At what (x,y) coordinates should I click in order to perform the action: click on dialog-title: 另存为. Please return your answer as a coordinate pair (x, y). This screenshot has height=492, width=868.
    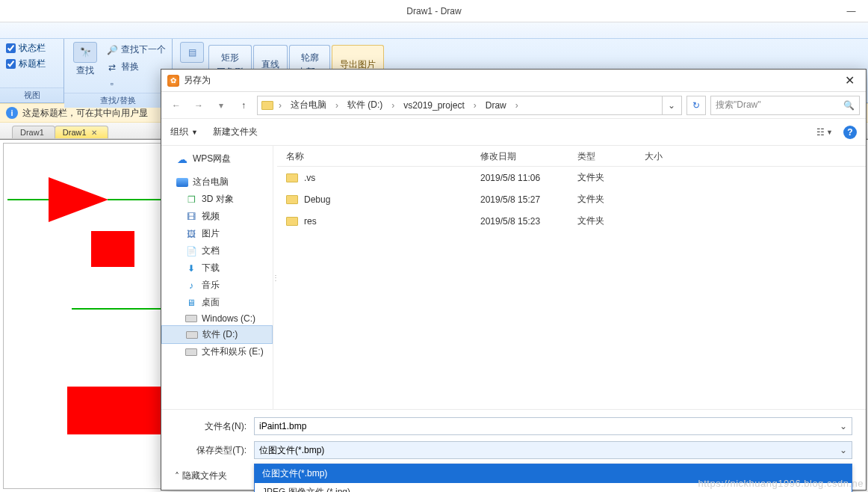
    Looking at the image, I should click on (509, 81).